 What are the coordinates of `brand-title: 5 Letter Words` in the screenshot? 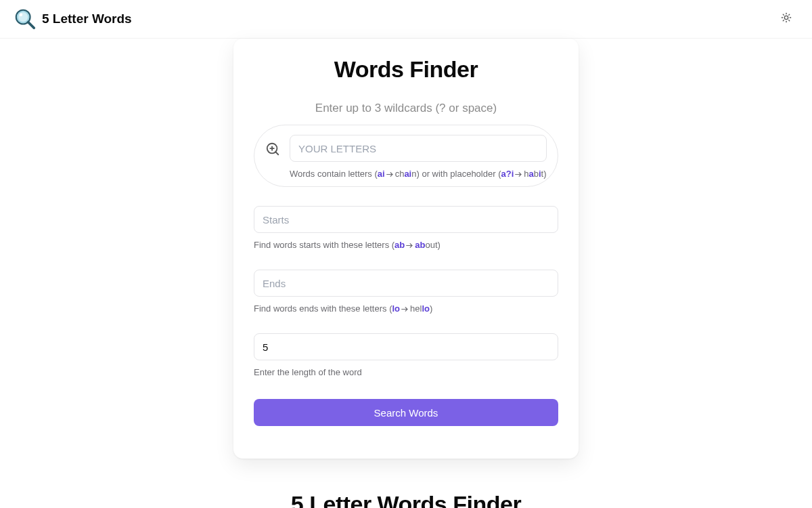 It's located at (87, 19).